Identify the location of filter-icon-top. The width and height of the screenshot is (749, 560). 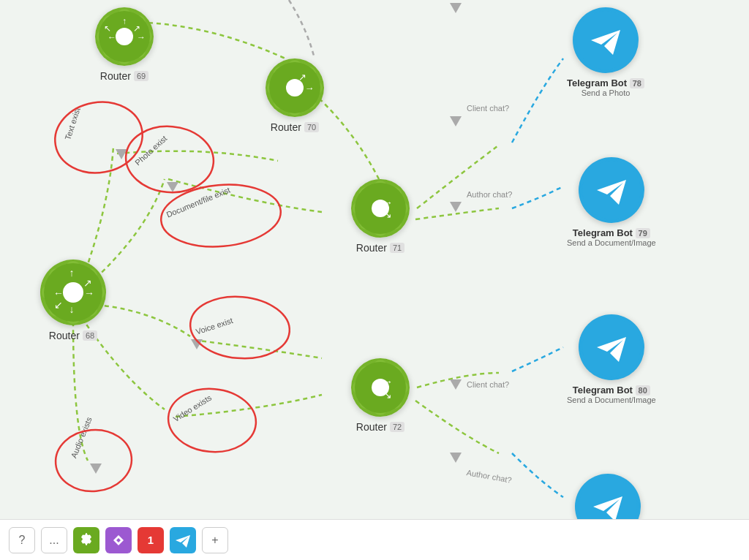
(456, 10).